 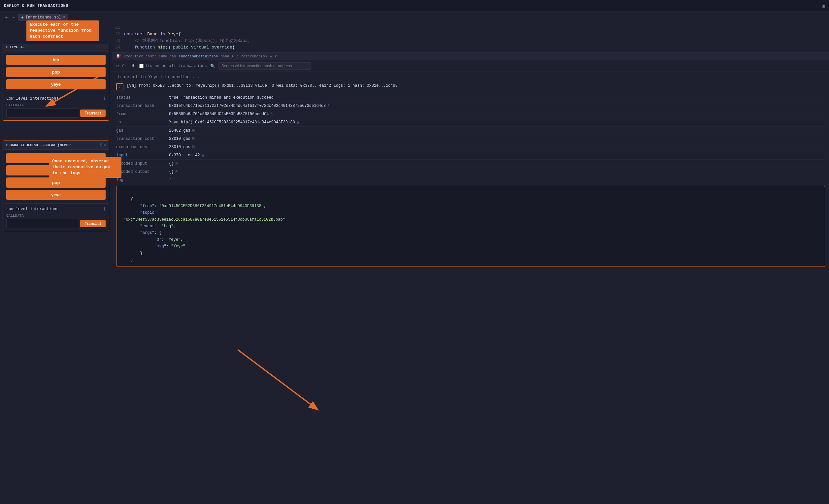 What do you see at coordinates (150, 56) in the screenshot?
I see `exec-cost: Execution cost: 1990 gas` at bounding box center [150, 56].